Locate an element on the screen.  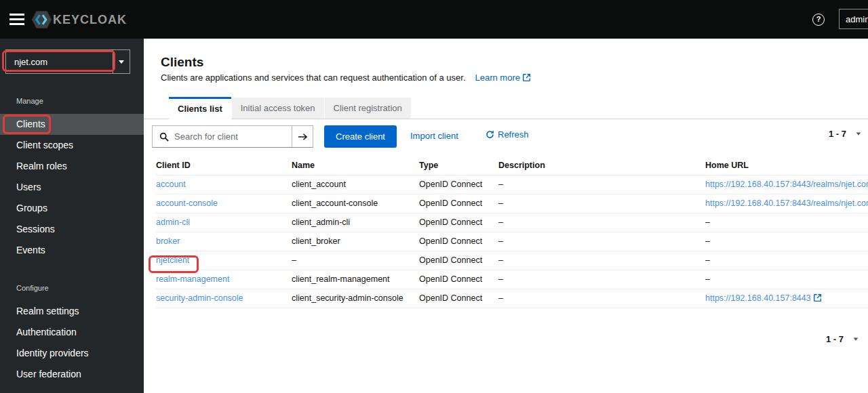
keycloak-logo: KEYCLOAK is located at coordinates (79, 20).